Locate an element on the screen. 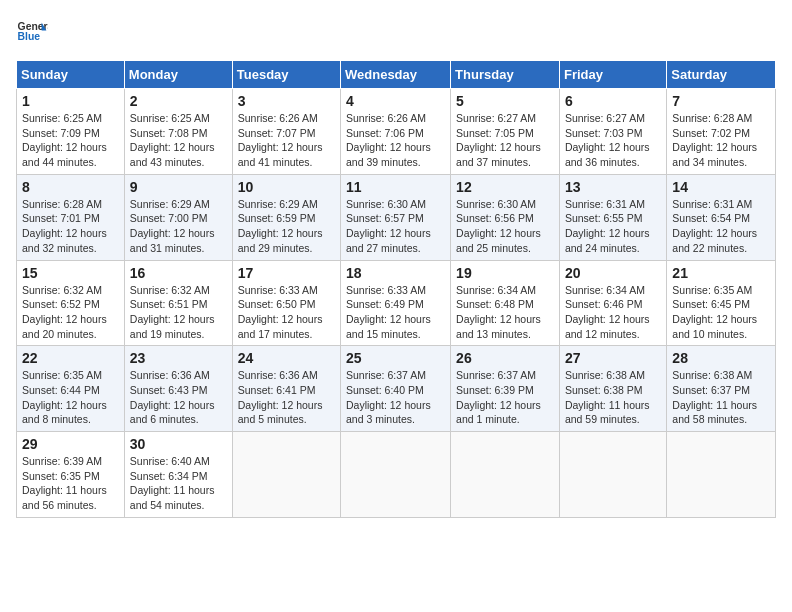 The width and height of the screenshot is (792, 612). weekday-header-friday: Friday is located at coordinates (612, 75).